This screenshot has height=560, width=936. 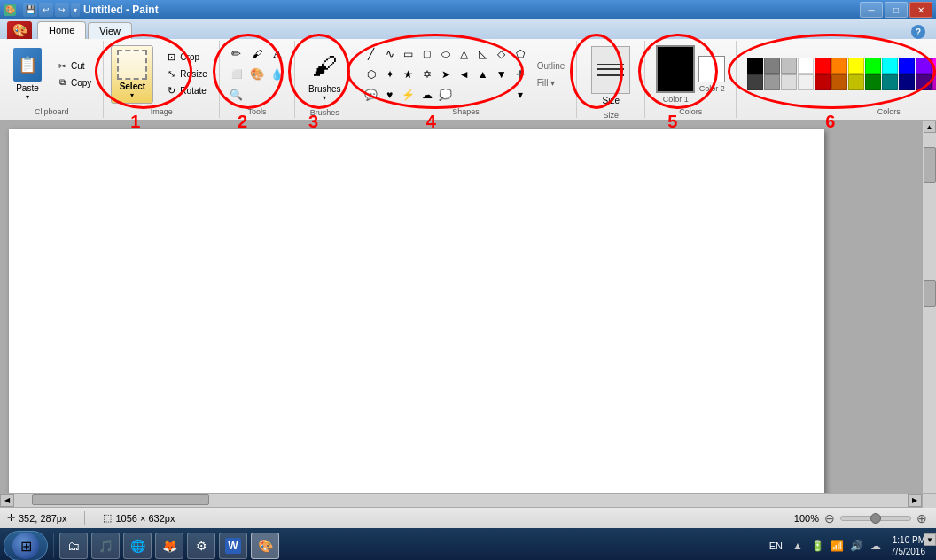 What do you see at coordinates (265, 546) in the screenshot?
I see `taskbar-paint: 🎨` at bounding box center [265, 546].